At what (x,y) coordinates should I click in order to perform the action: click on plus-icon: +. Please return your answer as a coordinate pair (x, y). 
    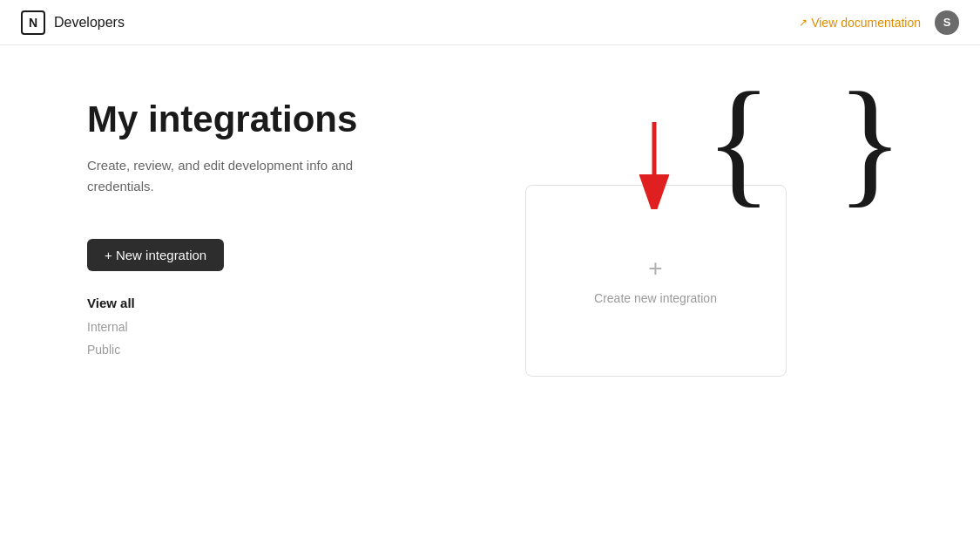
    Looking at the image, I should click on (655, 269).